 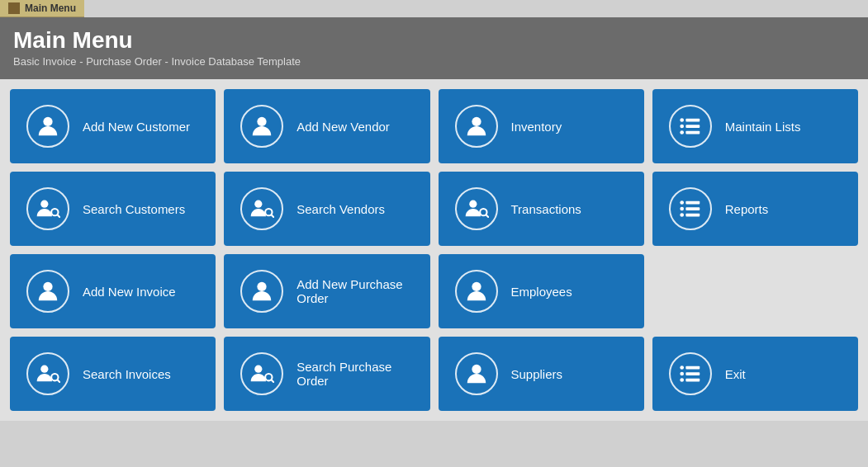 What do you see at coordinates (48, 209) in the screenshot?
I see `search-customers-icon` at bounding box center [48, 209].